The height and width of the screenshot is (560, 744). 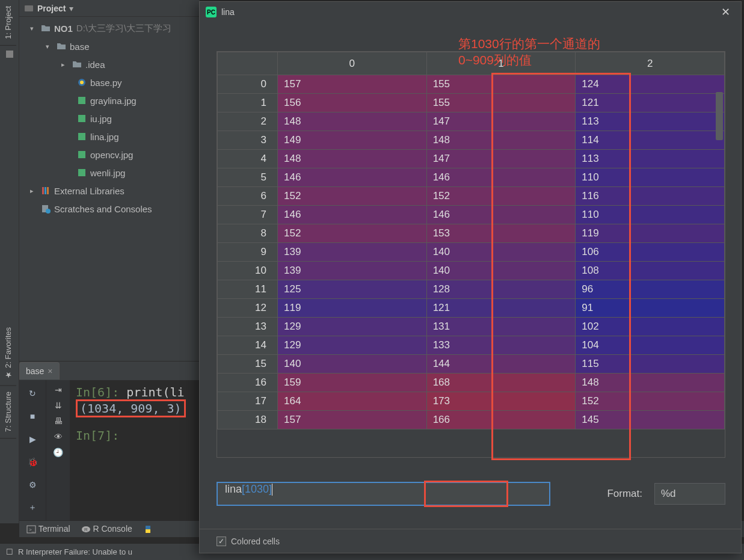 What do you see at coordinates (501, 402) in the screenshot?
I see `table-cell: 173` at bounding box center [501, 402].